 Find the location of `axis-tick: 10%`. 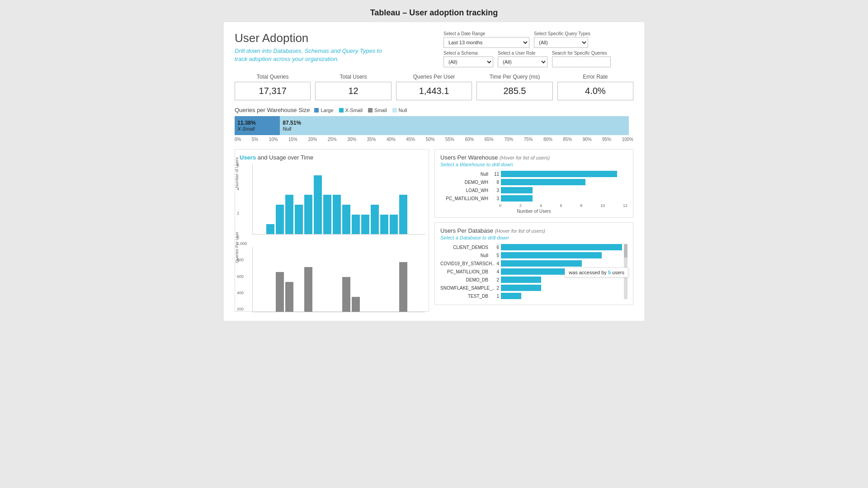

axis-tick: 10% is located at coordinates (274, 139).